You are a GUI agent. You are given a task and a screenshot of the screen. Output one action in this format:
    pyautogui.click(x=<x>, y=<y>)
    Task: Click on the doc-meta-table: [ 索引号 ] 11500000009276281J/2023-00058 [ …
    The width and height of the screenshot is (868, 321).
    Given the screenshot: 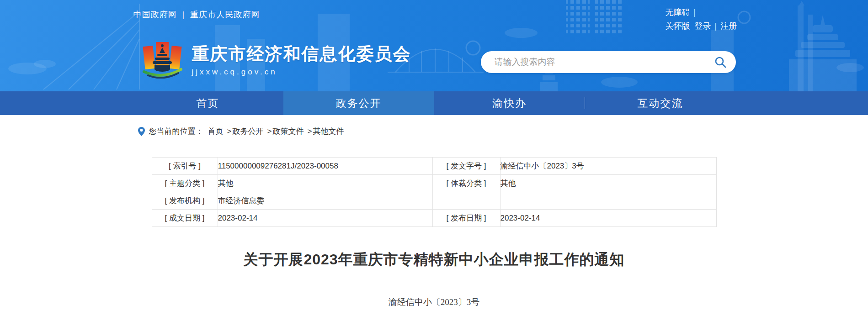 What is the action you would take?
    pyautogui.click(x=434, y=192)
    